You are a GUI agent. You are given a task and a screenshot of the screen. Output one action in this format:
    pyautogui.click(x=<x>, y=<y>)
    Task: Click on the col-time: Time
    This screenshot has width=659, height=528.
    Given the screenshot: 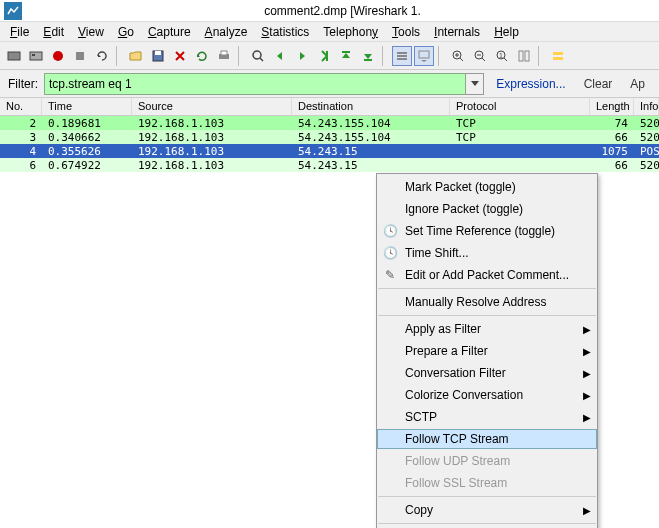 What is the action you would take?
    pyautogui.click(x=87, y=106)
    